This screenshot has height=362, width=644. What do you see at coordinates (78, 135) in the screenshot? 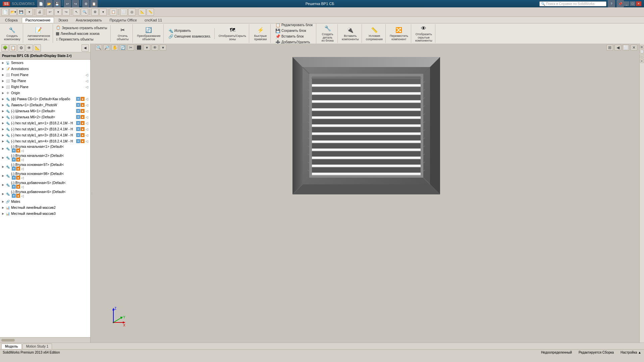
I see `eye-icon-12: 👁` at bounding box center [78, 135].